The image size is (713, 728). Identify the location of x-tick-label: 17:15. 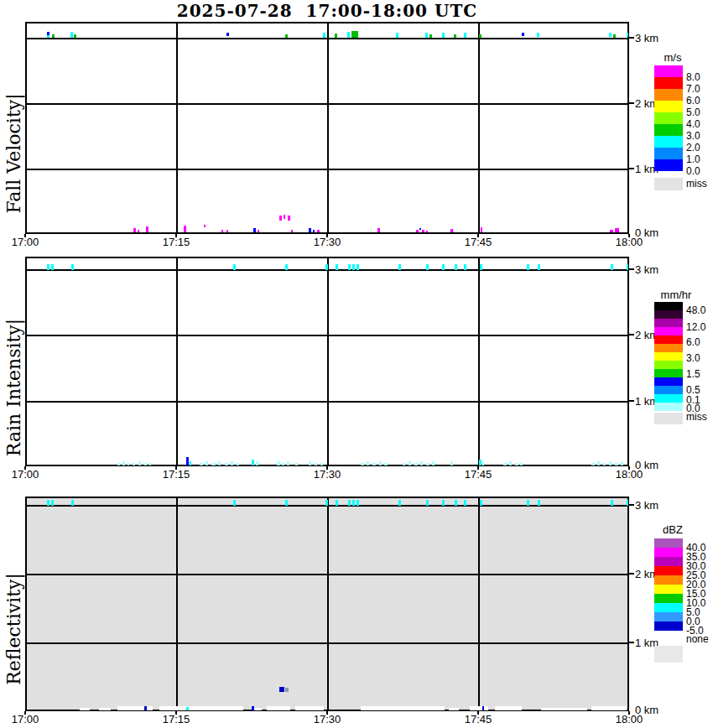
(176, 475).